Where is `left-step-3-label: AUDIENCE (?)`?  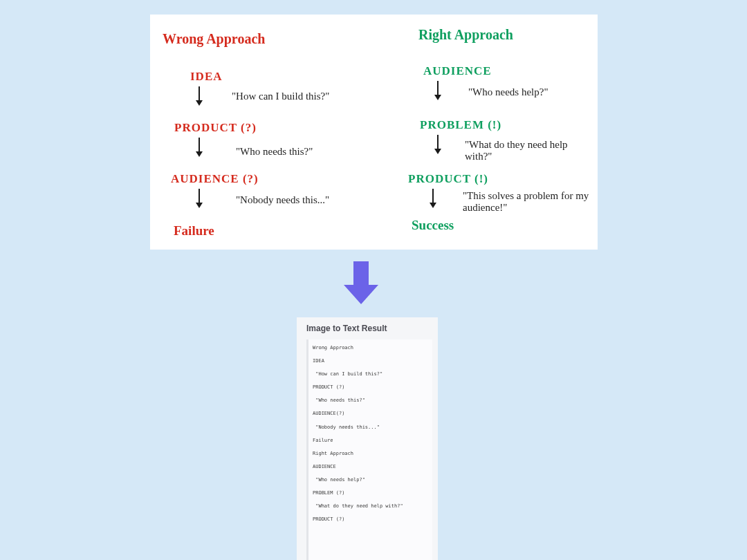 left-step-3-label: AUDIENCE (?) is located at coordinates (214, 179).